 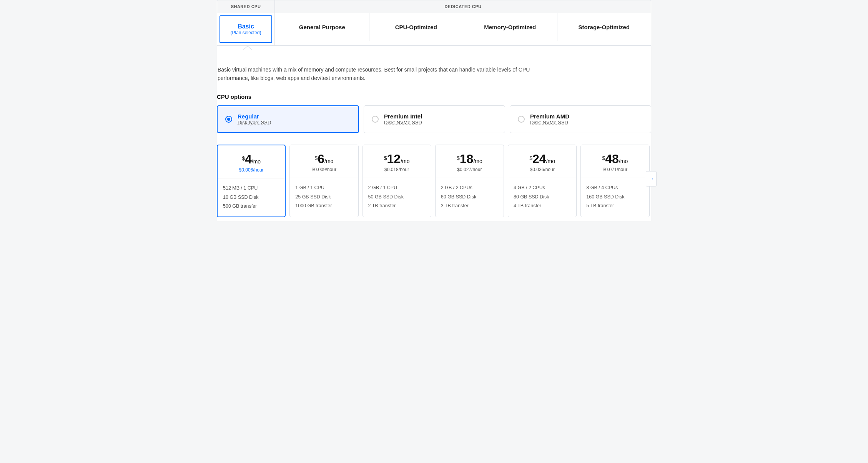 What do you see at coordinates (254, 119) in the screenshot?
I see `cpu-option-regular-info: Regular Disk type: SSD` at bounding box center [254, 119].